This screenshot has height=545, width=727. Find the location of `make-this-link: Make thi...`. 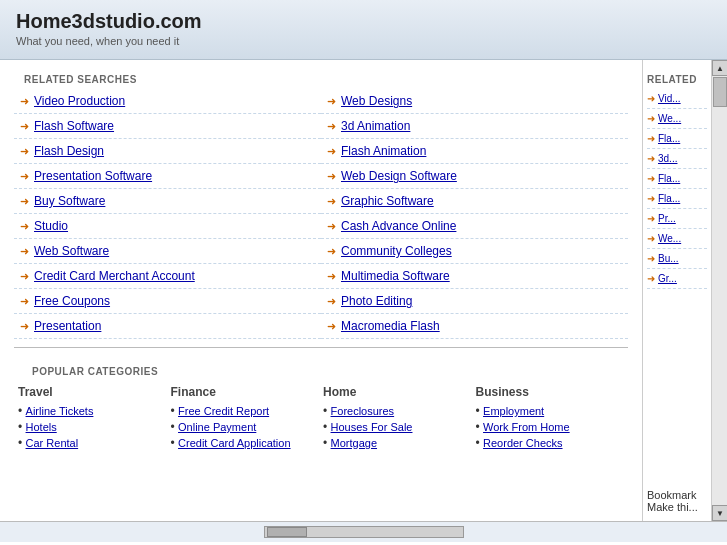

make-this-link: Make thi... is located at coordinates (672, 507).